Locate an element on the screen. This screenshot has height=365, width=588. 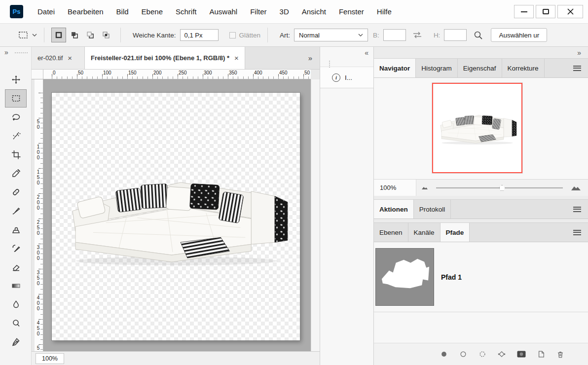
menu-bild: Bild is located at coordinates (122, 12).